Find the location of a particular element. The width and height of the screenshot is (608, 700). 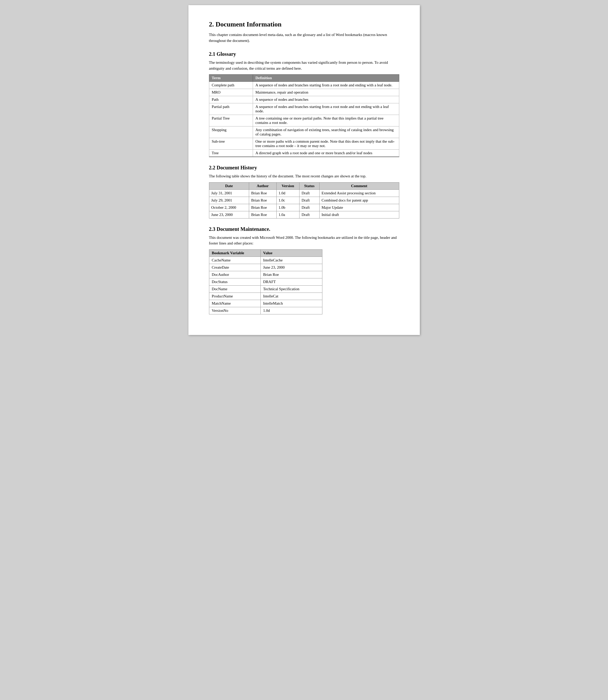

history-table-row: June 23, 2000Brian Roe1.0aDraftInitial d… is located at coordinates (304, 214).